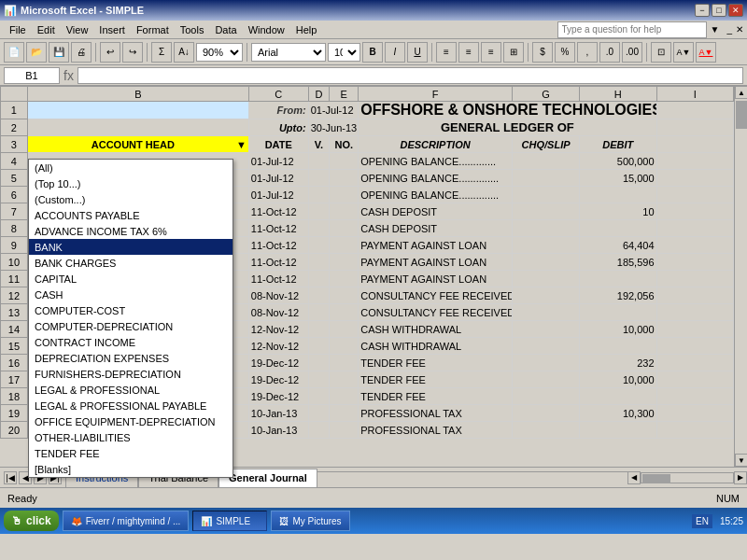  Describe the element at coordinates (131, 405) in the screenshot. I see `dropdown-item-legalpay: LEGAL & PROFESSIONAL PAYABLE` at that location.